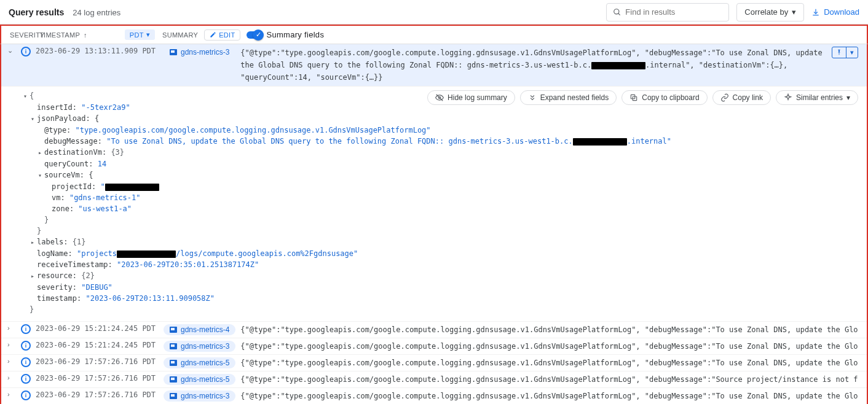  Describe the element at coordinates (25, 35) in the screenshot. I see `col-severity: SEVERITY` at that location.